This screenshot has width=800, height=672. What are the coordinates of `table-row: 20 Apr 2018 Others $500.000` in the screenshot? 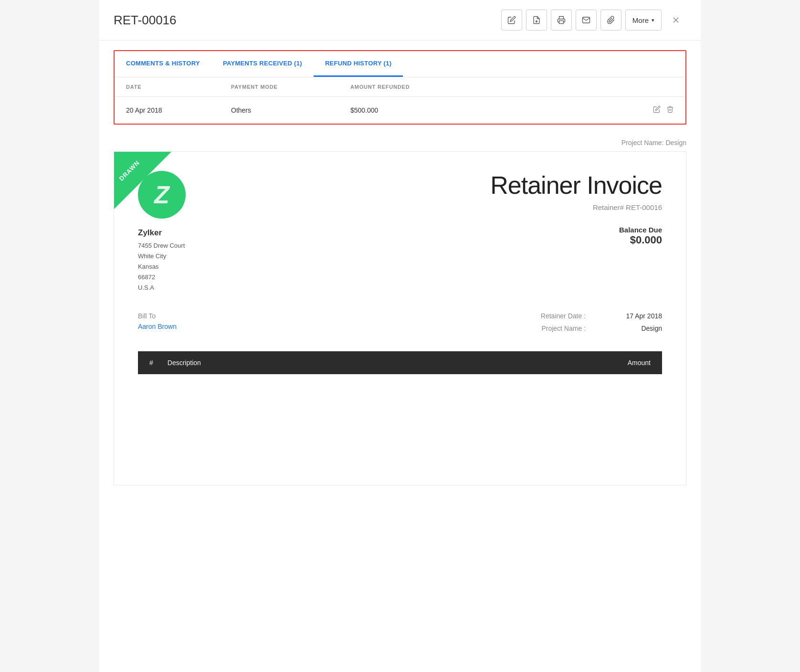 It's located at (400, 110).